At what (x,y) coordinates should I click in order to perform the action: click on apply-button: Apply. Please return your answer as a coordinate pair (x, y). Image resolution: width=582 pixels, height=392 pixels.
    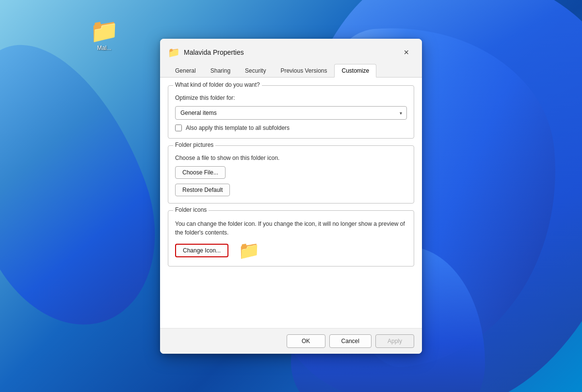
    Looking at the image, I should click on (395, 341).